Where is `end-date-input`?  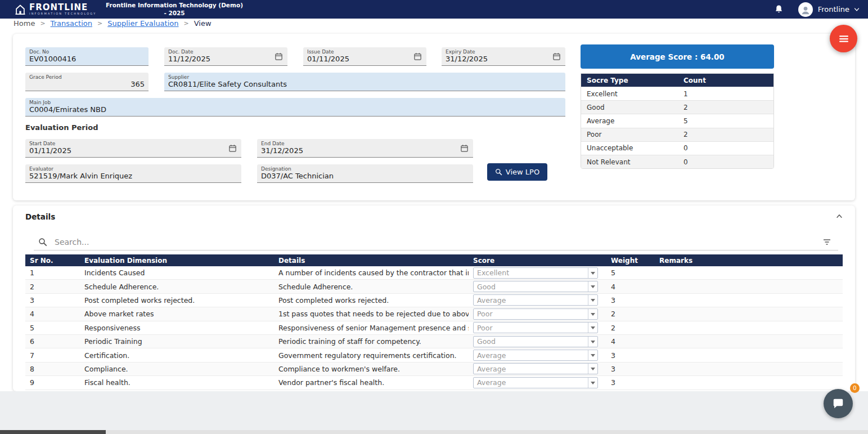
end-date-input is located at coordinates (359, 151).